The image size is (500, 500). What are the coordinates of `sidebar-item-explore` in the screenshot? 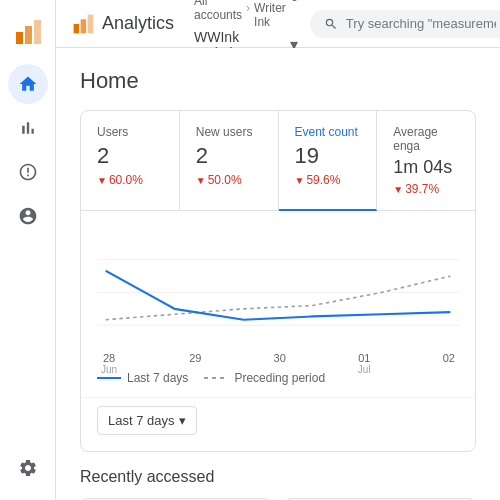 It's located at (28, 172).